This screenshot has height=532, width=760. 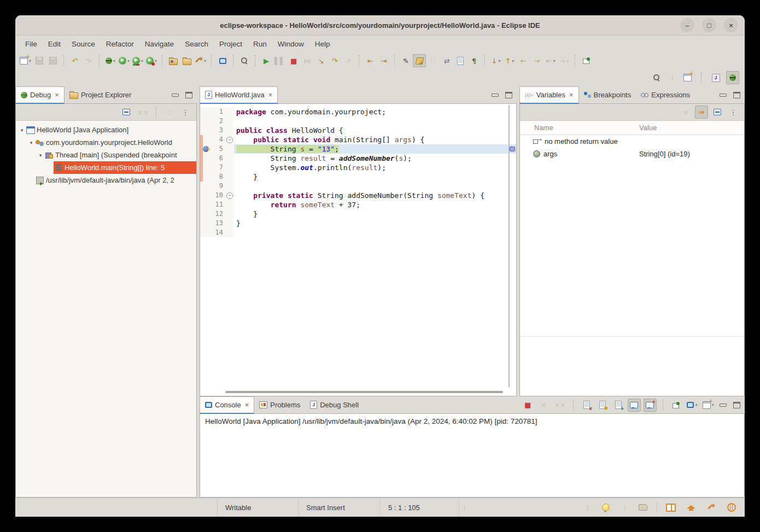 I want to click on cursor-position-status: 5 : 1 : 105, so click(x=420, y=507).